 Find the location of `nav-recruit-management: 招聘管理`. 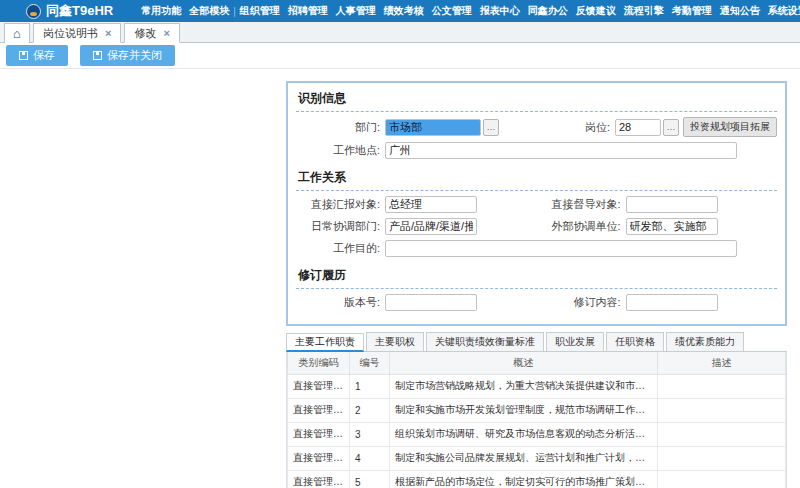

nav-recruit-management: 招聘管理 is located at coordinates (308, 11).